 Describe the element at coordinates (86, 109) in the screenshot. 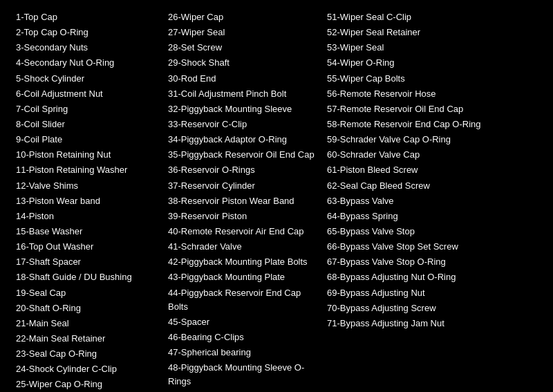

I see `list-item: 7-Coil Spring` at that location.